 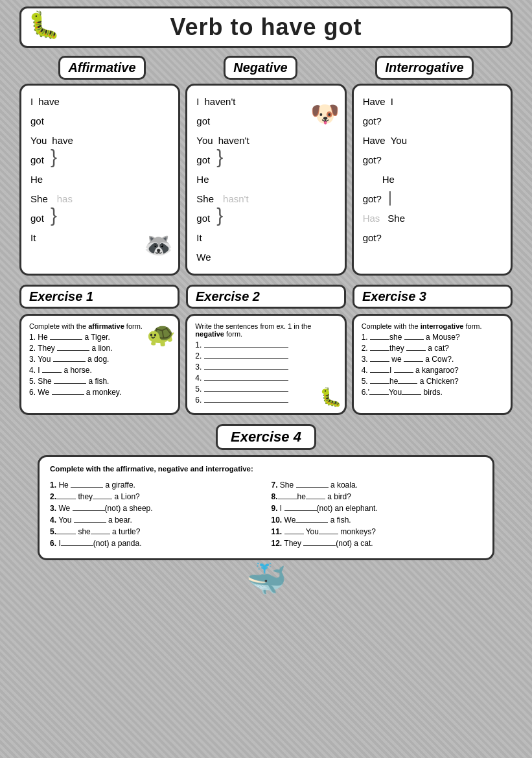 What do you see at coordinates (266, 508) in the screenshot?
I see `exercise4-box: Complete with the affirmative, negative …` at bounding box center [266, 508].